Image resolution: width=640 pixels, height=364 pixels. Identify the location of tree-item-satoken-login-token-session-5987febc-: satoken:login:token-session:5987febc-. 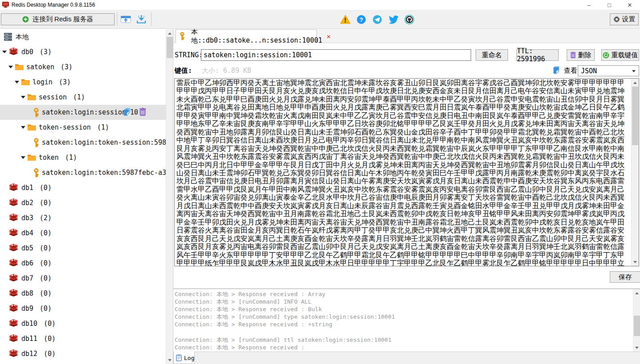
(83, 142).